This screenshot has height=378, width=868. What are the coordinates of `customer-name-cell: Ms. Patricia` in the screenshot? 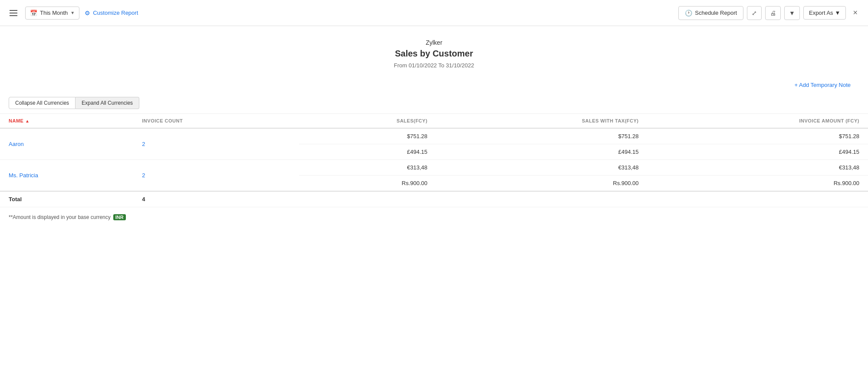 It's located at (67, 176).